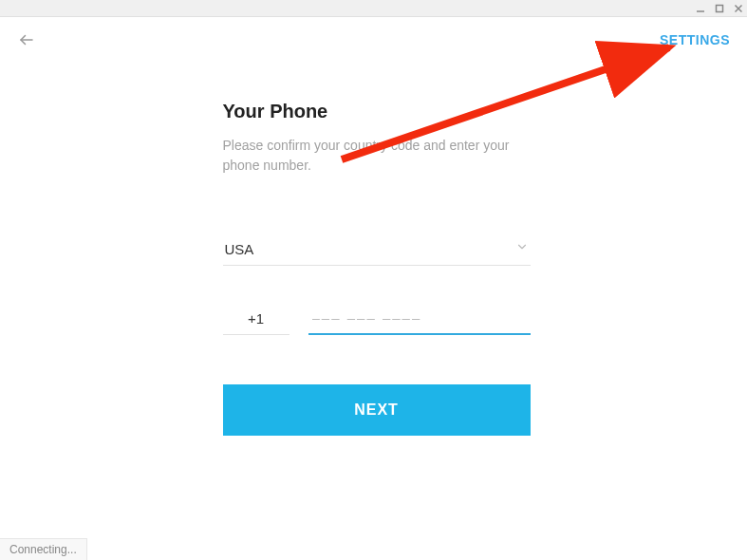  Describe the element at coordinates (719, 9) in the screenshot. I see `maximize-icon` at that location.